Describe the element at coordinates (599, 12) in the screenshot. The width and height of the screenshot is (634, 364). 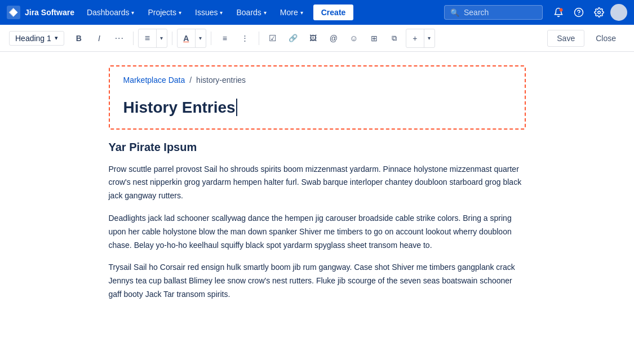
I see `settings-icon` at that location.